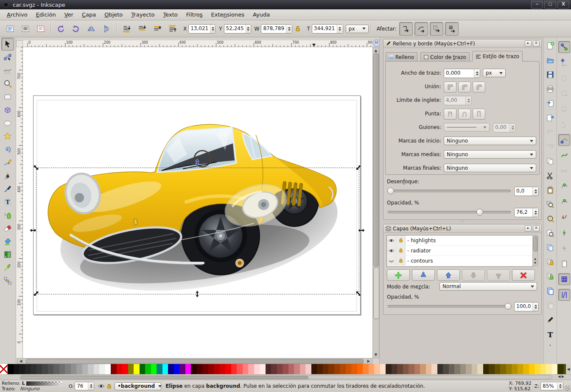  Describe the element at coordinates (465, 87) in the screenshot. I see `join-round-button` at that location.